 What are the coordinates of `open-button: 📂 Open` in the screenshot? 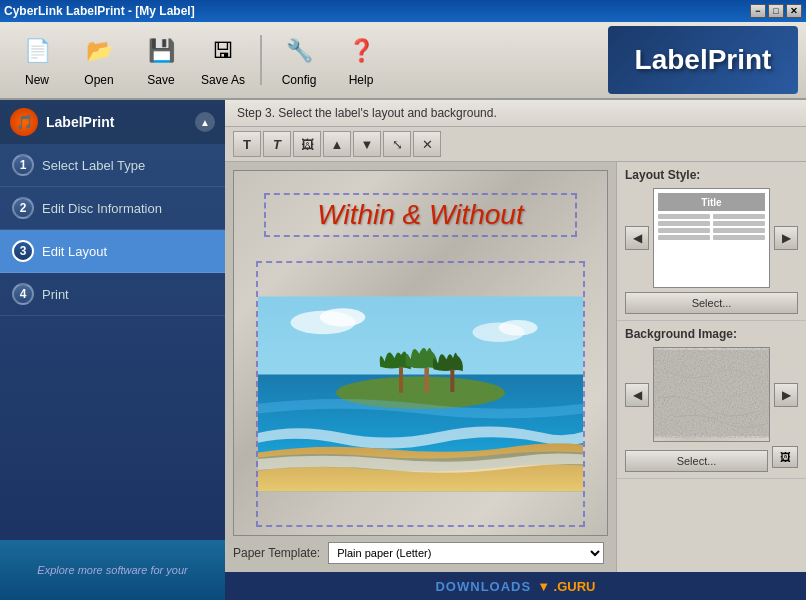 It's located at (99, 60).